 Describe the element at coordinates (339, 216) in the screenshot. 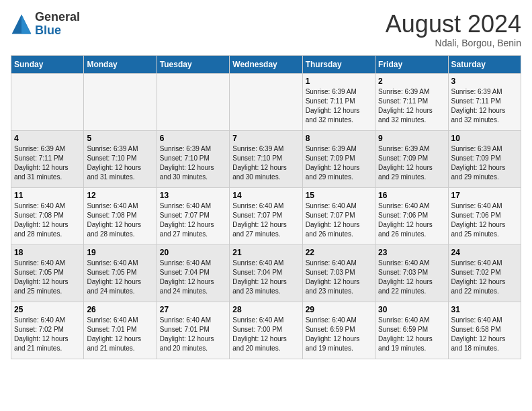

I see `calendar-cell: 15Sunrise: 6:40 AM Sunset: 7:07 PM Dayli…` at that location.